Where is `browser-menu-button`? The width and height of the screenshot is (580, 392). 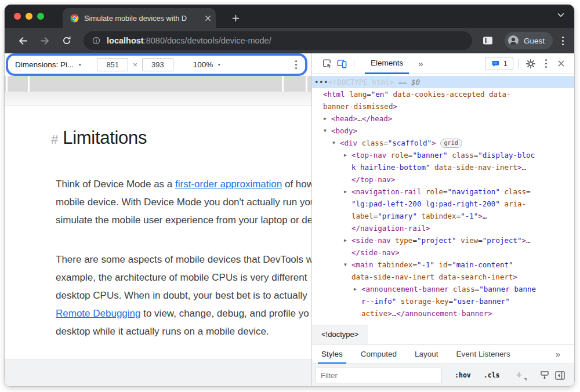 browser-menu-button is located at coordinates (563, 41).